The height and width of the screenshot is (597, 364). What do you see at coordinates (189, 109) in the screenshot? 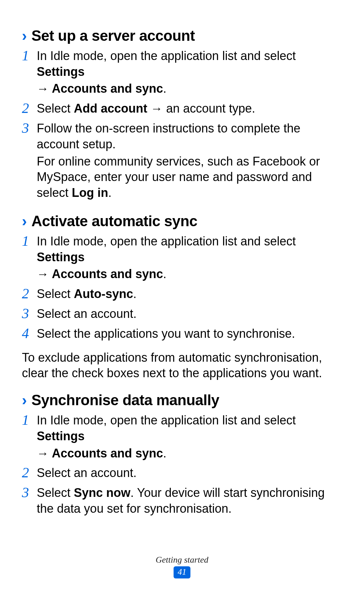
I see `step-body: Select Add account → an account type.` at bounding box center [189, 109].